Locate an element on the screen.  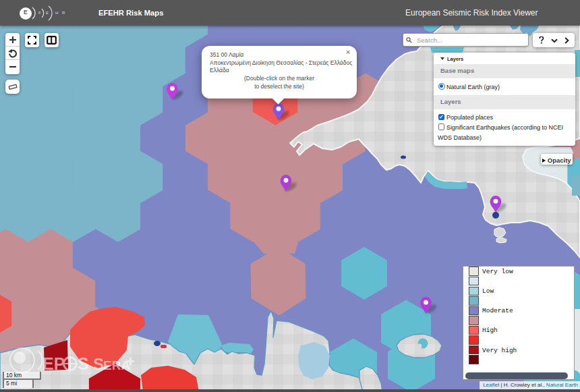
svg-text: EP is located at coordinates (54, 364).